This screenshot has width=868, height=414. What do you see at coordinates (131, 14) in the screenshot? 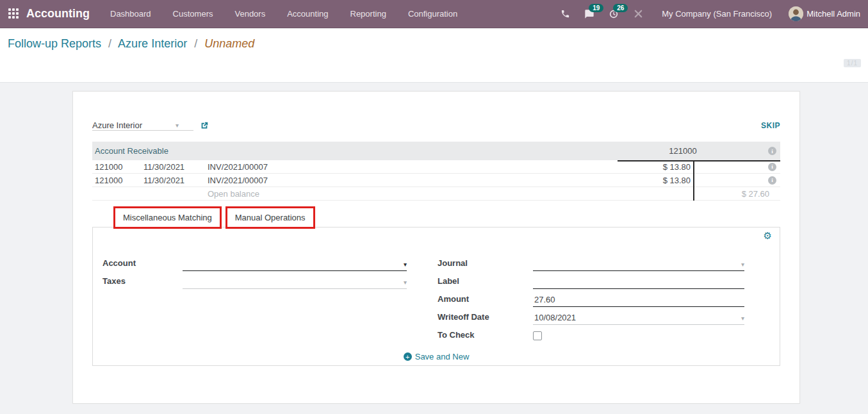
I see `menu-dashboard: Dashboard` at bounding box center [131, 14].